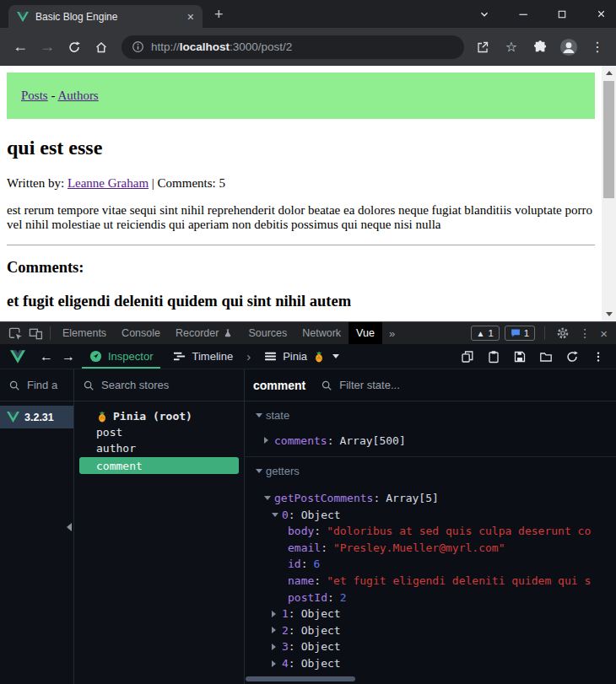 The image size is (616, 684). What do you see at coordinates (101, 47) in the screenshot?
I see `home-button` at bounding box center [101, 47].